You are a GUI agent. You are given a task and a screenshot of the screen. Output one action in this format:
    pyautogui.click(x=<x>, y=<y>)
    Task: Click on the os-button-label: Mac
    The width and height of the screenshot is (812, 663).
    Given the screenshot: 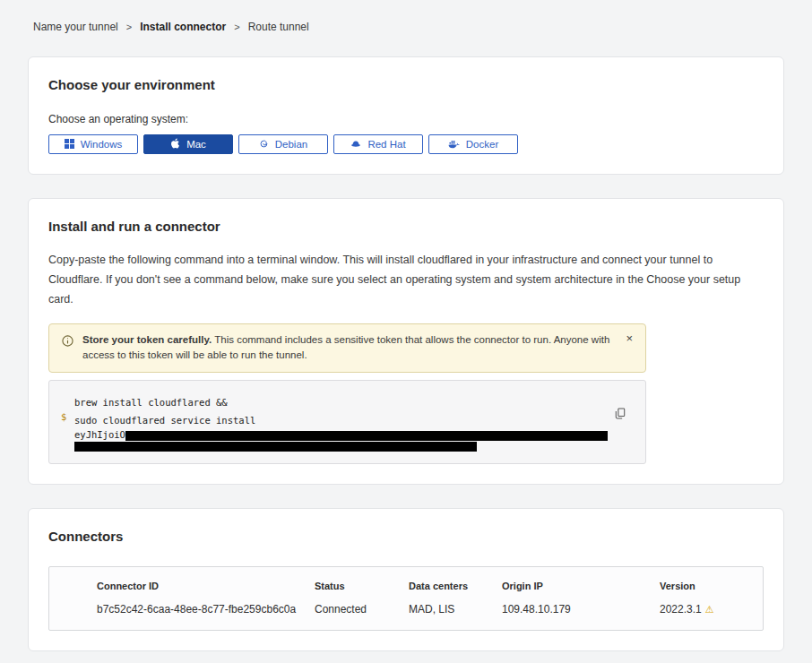 What is the action you would take?
    pyautogui.click(x=196, y=144)
    